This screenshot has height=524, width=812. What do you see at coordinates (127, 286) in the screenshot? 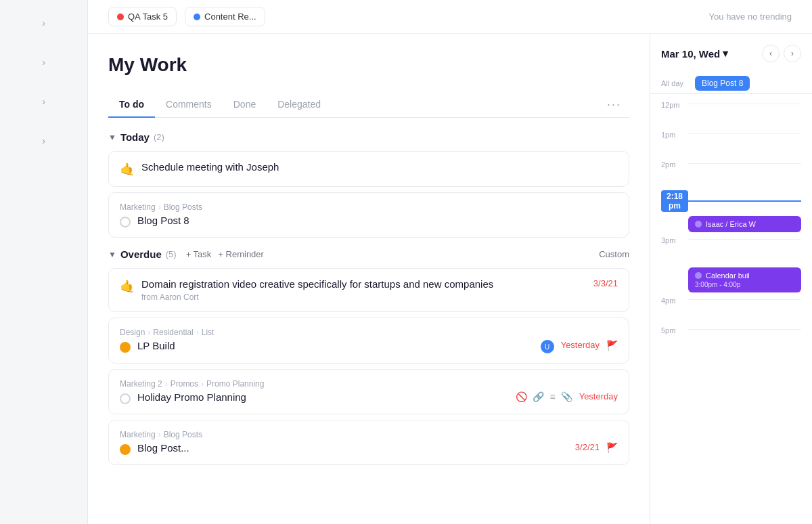
I see `overdue-icon-1: 🤙` at bounding box center [127, 286].